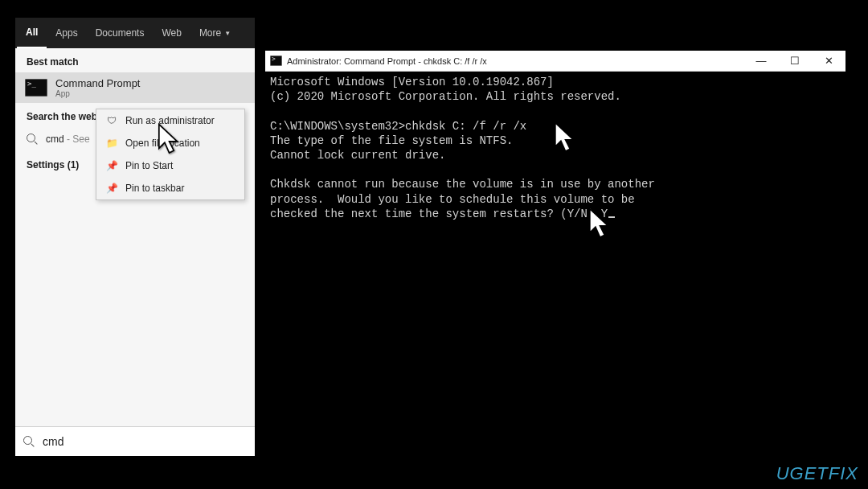  Describe the element at coordinates (68, 139) in the screenshot. I see `web-query-label: cmd - See` at that location.